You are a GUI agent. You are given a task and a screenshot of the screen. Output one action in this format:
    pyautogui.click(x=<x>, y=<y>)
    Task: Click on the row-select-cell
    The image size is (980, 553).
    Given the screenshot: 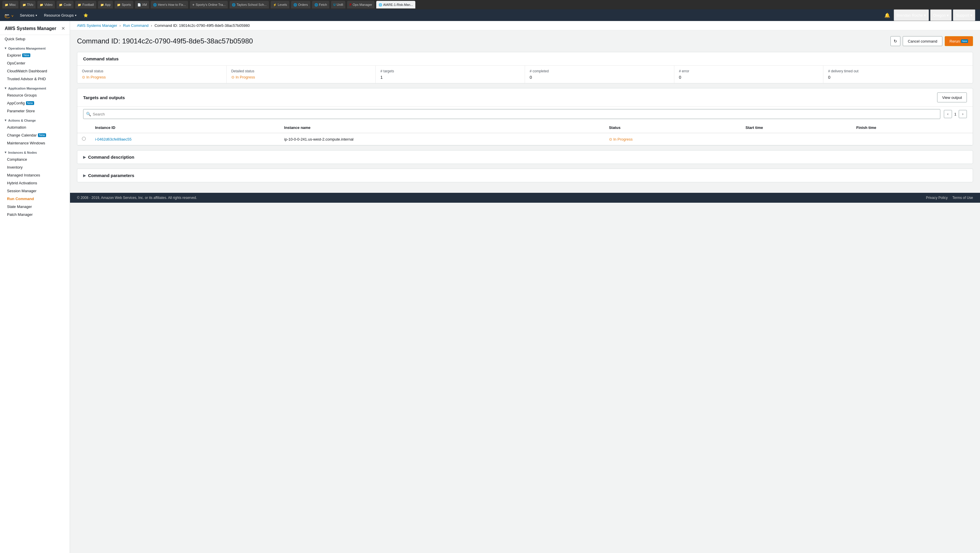 What is the action you would take?
    pyautogui.click(x=84, y=139)
    